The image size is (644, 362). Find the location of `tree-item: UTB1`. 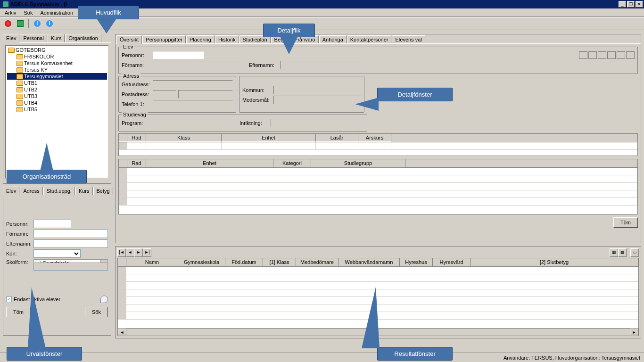

tree-item: UTB1 is located at coordinates (57, 83).